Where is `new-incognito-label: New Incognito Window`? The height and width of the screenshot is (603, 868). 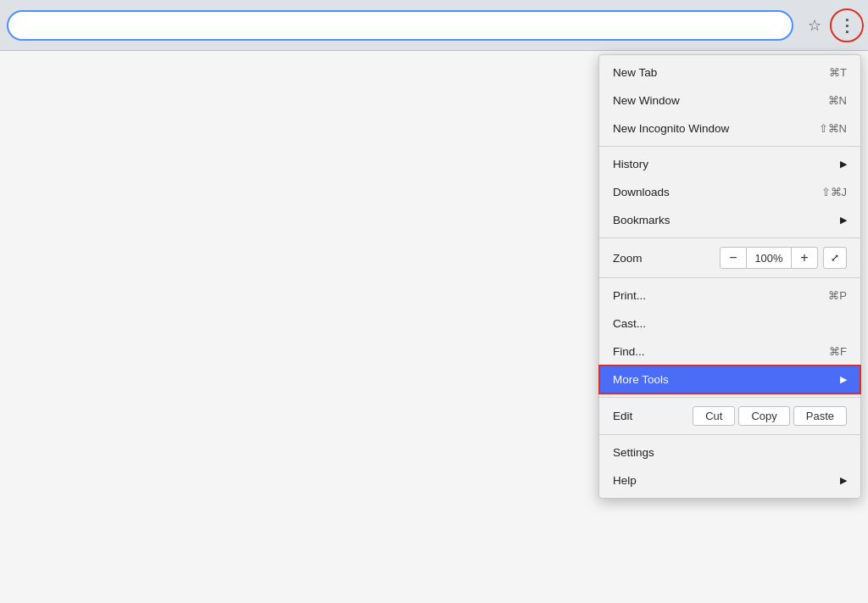 new-incognito-label: New Incognito Window is located at coordinates (715, 129).